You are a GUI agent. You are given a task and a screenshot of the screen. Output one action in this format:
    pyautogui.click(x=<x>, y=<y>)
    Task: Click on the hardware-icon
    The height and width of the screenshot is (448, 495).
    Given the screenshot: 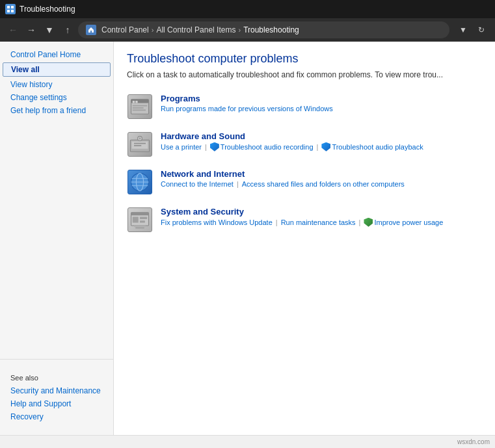 What is the action you would take?
    pyautogui.click(x=140, y=144)
    